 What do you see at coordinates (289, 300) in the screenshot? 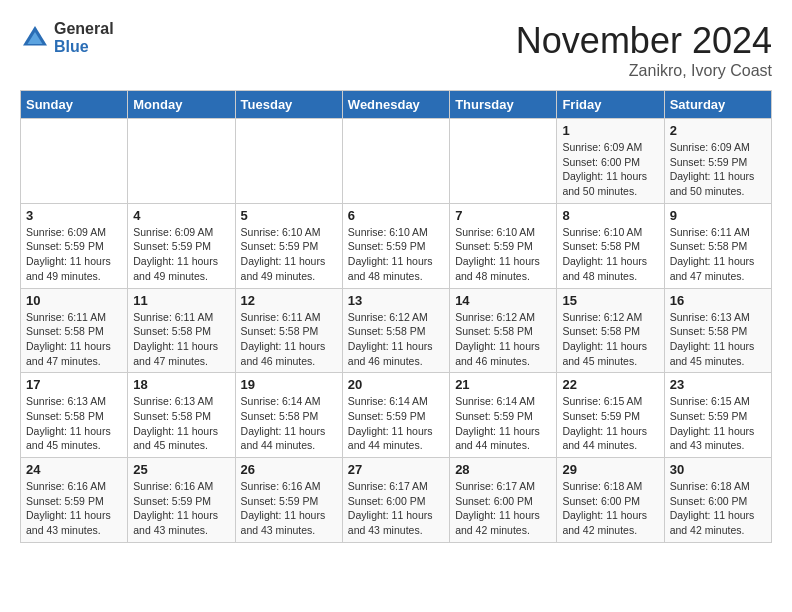
I see `day-number: 12` at bounding box center [289, 300].